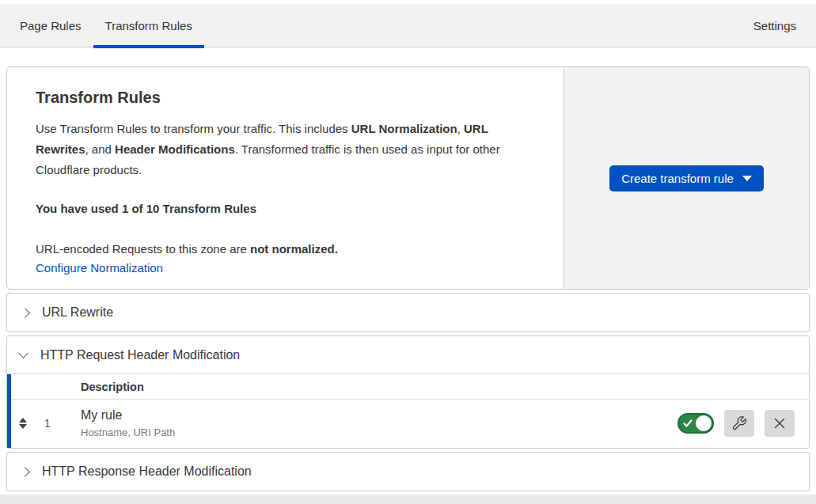 This screenshot has width=816, height=504. Describe the element at coordinates (408, 499) in the screenshot. I see `page-background-strip` at that location.